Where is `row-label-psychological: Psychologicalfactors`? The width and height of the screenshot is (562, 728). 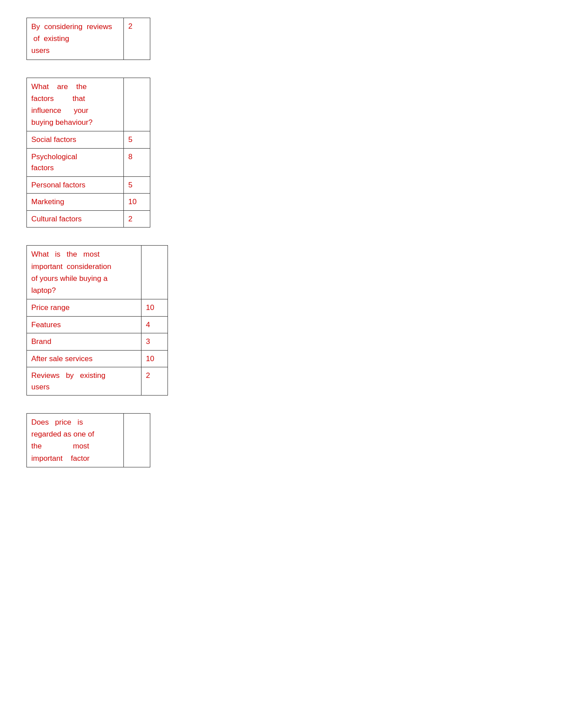
row-label-psychological: Psychologicalfactors is located at coordinates (75, 162).